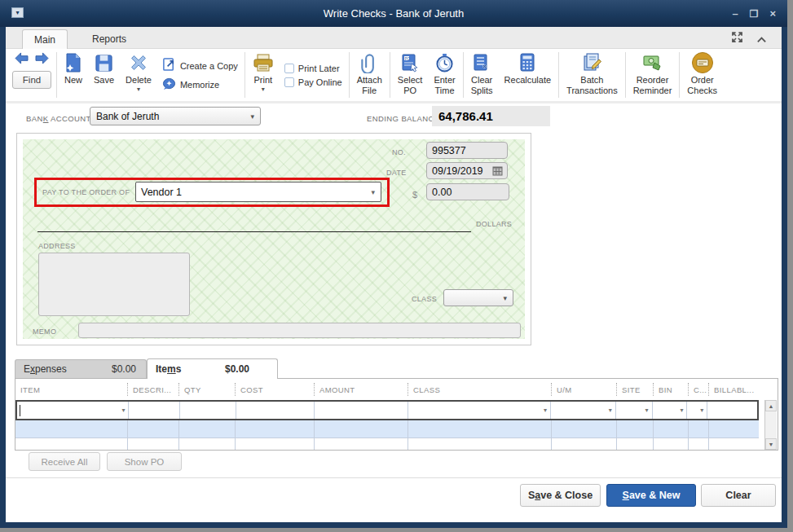 The height and width of the screenshot is (532, 793). What do you see at coordinates (200, 85) in the screenshot?
I see `memorize-button: Memorize` at bounding box center [200, 85].